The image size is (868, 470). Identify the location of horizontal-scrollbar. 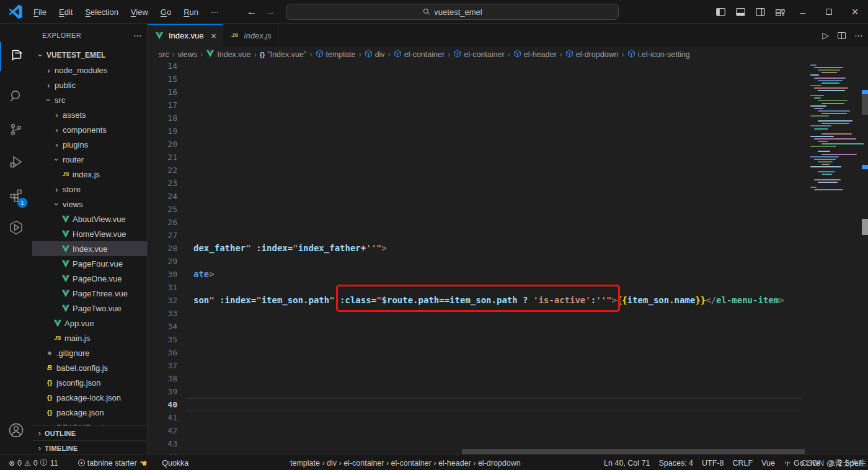
(634, 451).